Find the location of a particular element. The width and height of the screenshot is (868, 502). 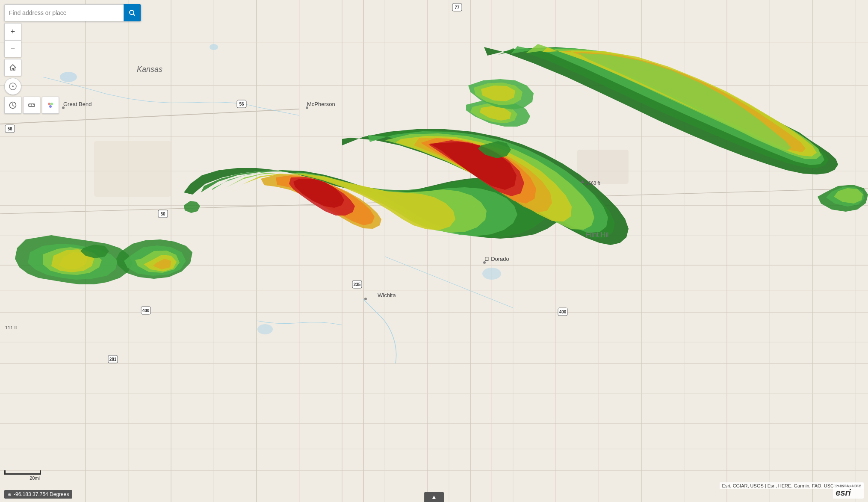

home-icon is located at coordinates (13, 68).